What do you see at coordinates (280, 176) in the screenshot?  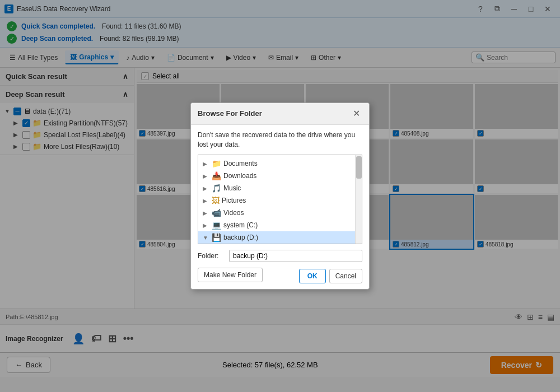 I see `folder-item-downloads: ▶ 📥 Downloads` at bounding box center [280, 176].